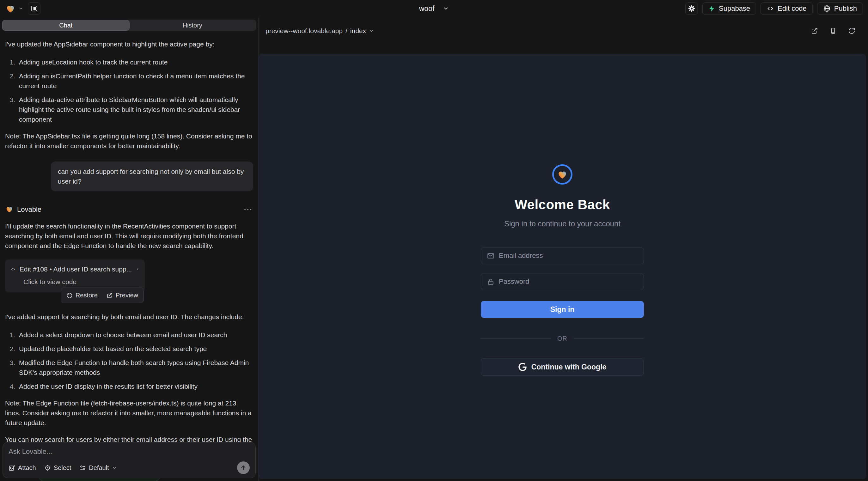 This screenshot has height=481, width=868. Describe the element at coordinates (243, 468) in the screenshot. I see `send-button` at that location.